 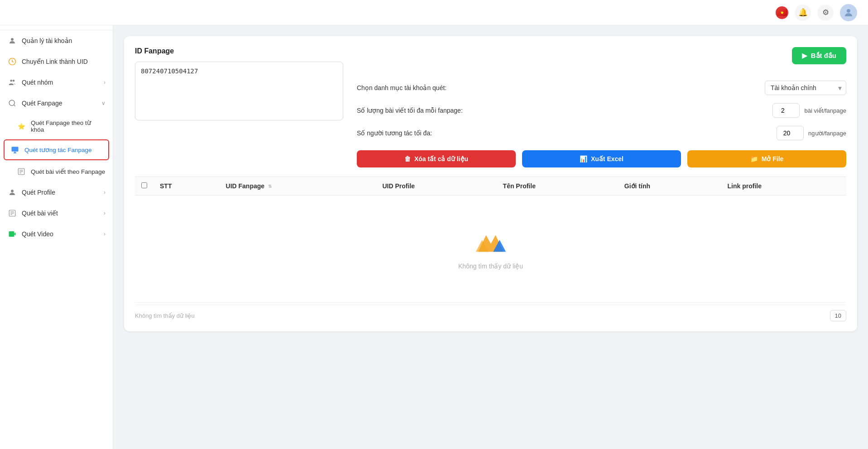 What do you see at coordinates (56, 192) in the screenshot?
I see `sidebar-item-quet-profile: Quét Profile ›` at bounding box center [56, 192].